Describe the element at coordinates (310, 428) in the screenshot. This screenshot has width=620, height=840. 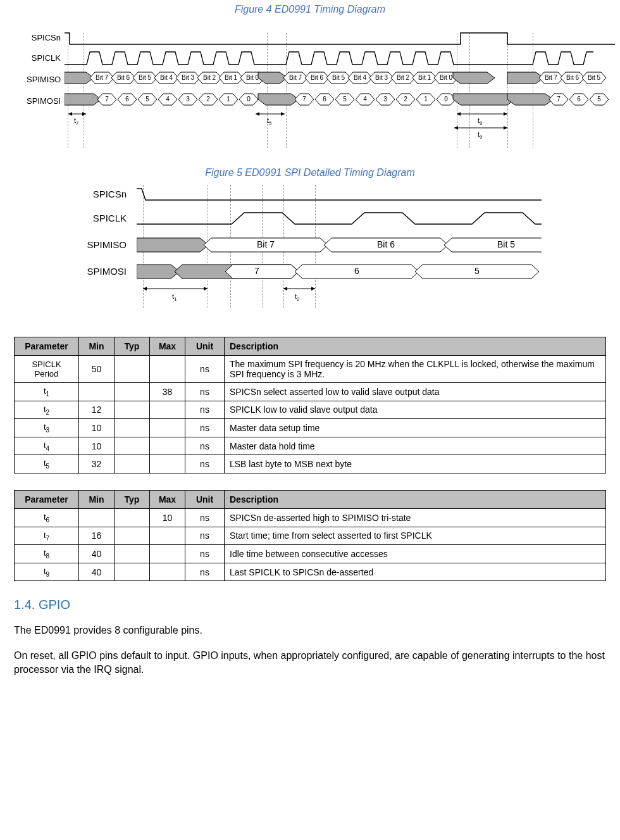
I see `table-row: t310nsMaster data setup time` at that location.